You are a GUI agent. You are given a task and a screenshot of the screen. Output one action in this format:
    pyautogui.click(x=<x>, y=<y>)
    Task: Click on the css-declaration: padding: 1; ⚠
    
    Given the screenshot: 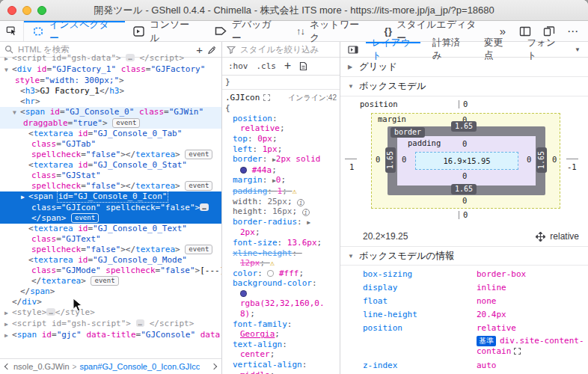 What is the action you would take?
    pyautogui.click(x=281, y=191)
    